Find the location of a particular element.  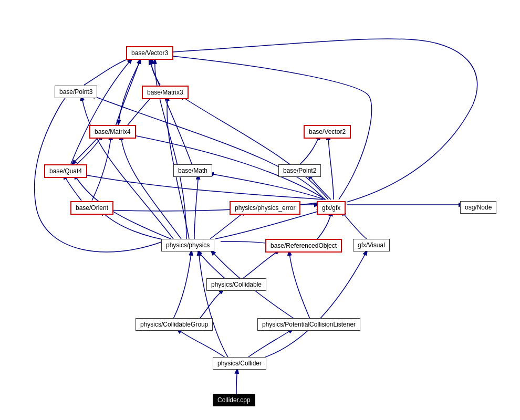

node-physics-collidablegroup: physics/CollidableGroup is located at coordinates (174, 324).